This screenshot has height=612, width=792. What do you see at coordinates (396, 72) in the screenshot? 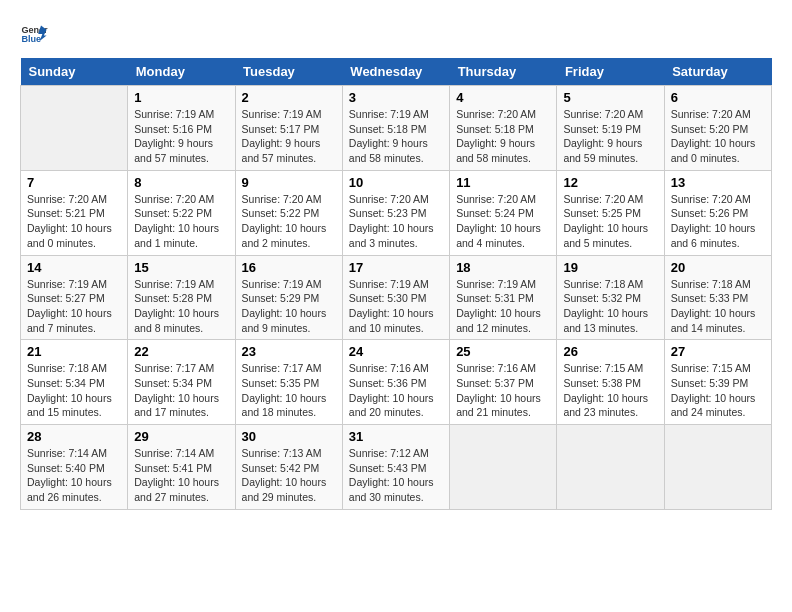
I see `days-header-row: SundayMondayTuesdayWednesdayThursdayFrid…` at bounding box center [396, 72].